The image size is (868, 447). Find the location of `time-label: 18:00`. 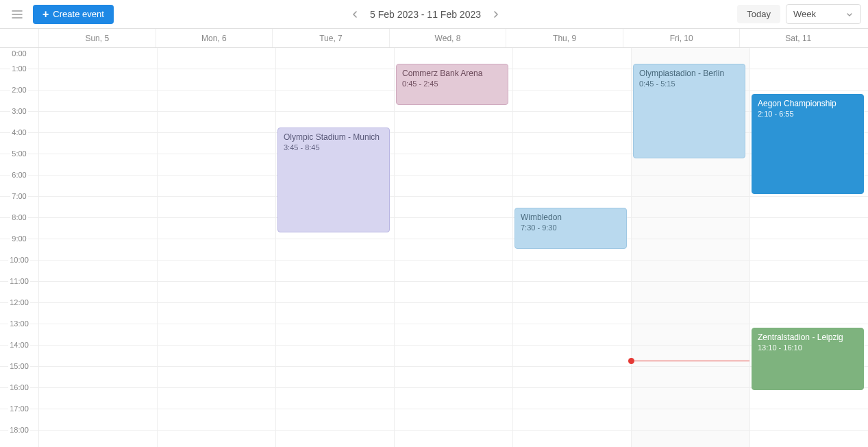

time-label: 18:00 is located at coordinates (19, 439).